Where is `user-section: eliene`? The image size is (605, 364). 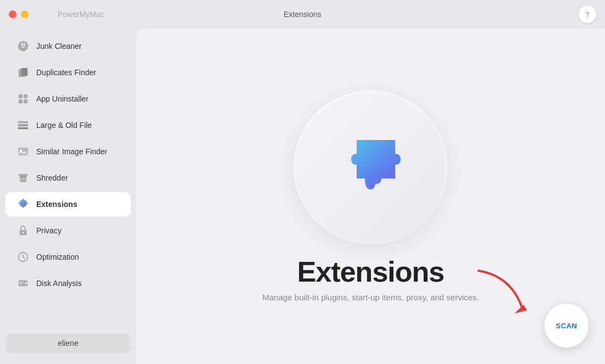
user-section: eliene is located at coordinates (68, 343).